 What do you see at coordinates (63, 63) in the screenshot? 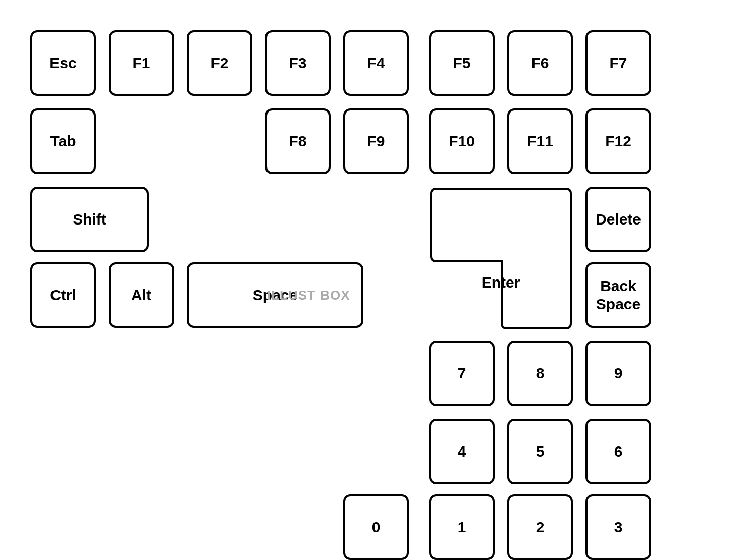
I see `key-esc: Esc` at bounding box center [63, 63].